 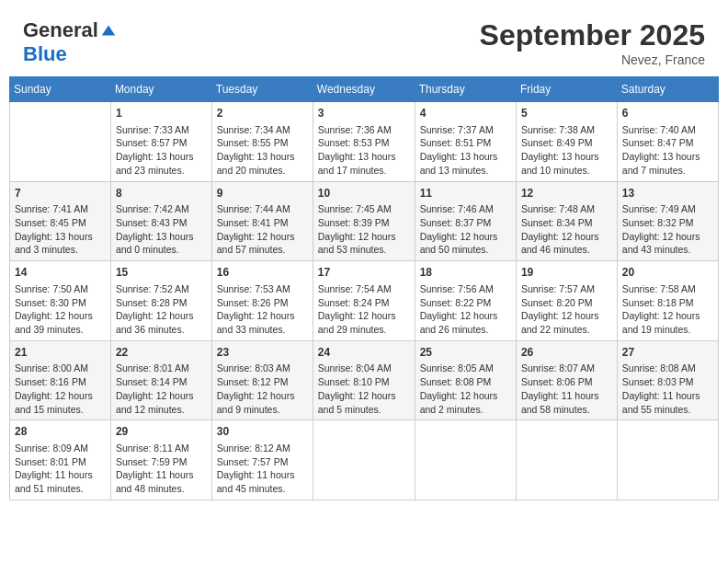 What do you see at coordinates (364, 90) in the screenshot?
I see `weekday-header-wednesday: Wednesday` at bounding box center [364, 90].